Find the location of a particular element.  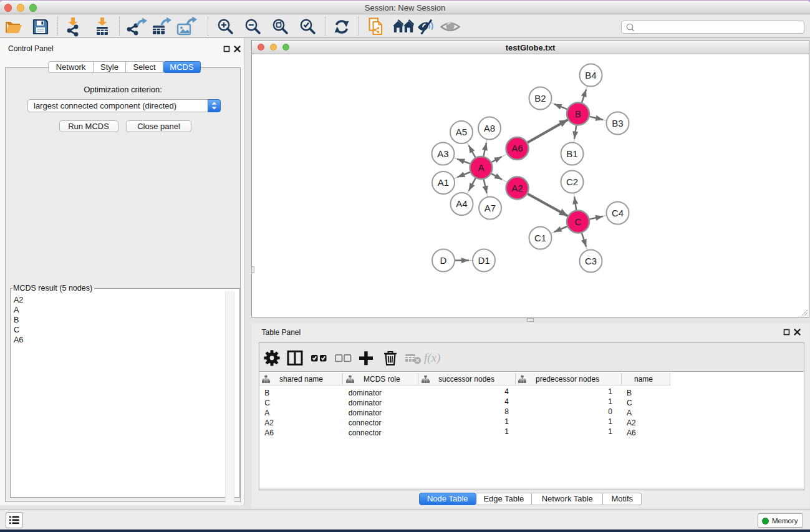

svg-text: B3 is located at coordinates (617, 123).